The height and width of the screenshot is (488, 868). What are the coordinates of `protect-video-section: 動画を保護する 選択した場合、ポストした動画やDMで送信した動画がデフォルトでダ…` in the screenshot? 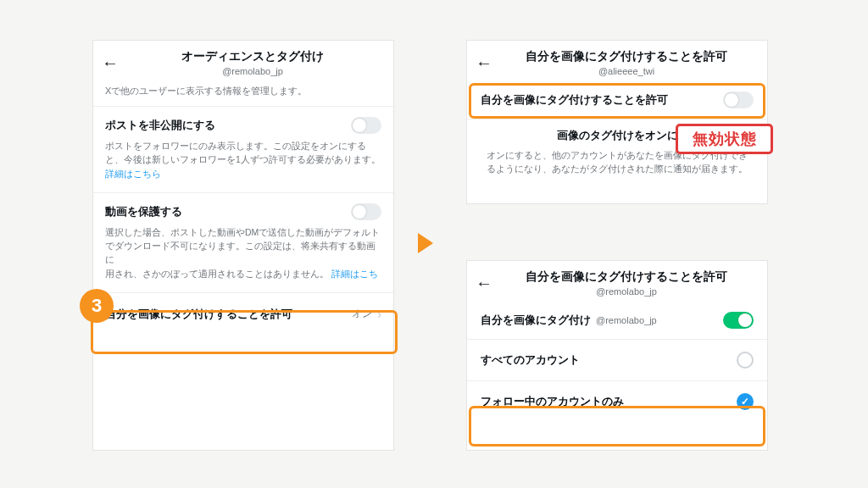 It's located at (243, 243).